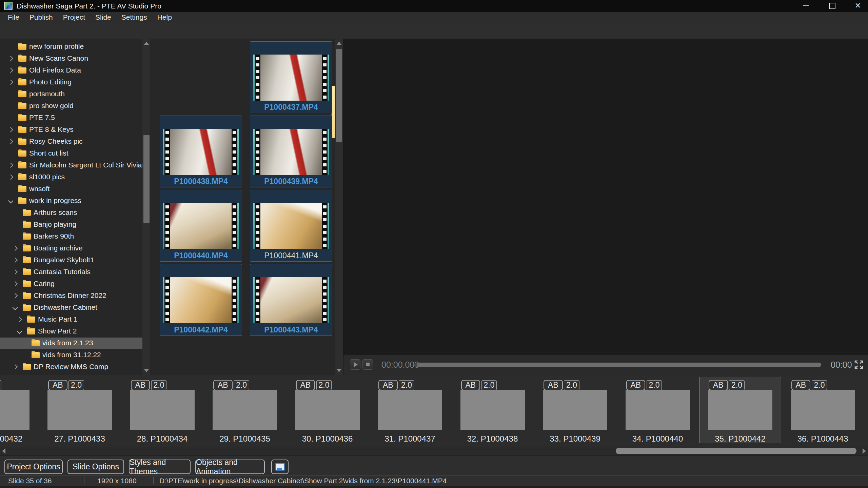 This screenshot has width=868, height=488. I want to click on tree-item: sl1000 pics, so click(71, 177).